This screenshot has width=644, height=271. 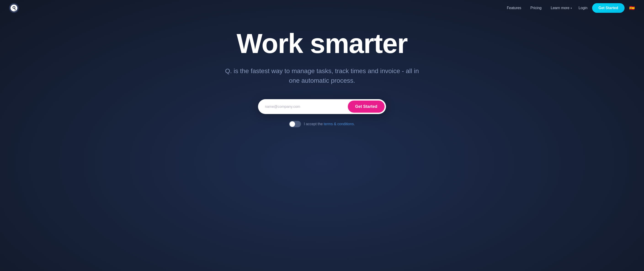 I want to click on navbar: Features Pricing Learn more ▾ Login Get …, so click(x=322, y=8).